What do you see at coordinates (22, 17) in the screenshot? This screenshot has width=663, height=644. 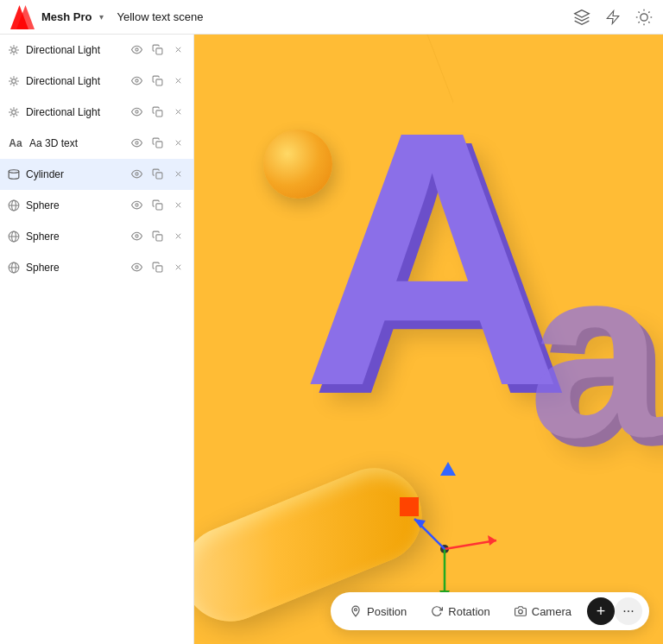 I see `adobe-logo` at bounding box center [22, 17].